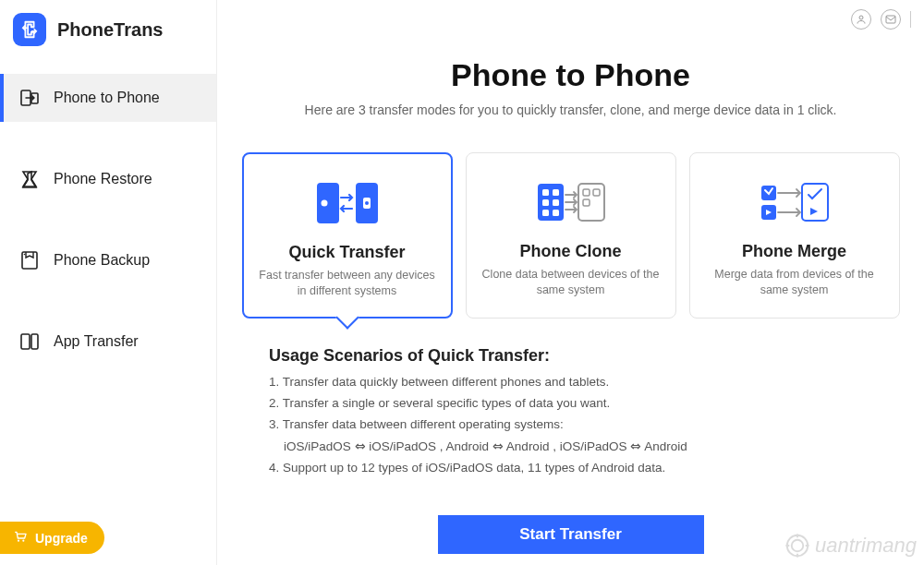  I want to click on start-transfer-button: Start Transfer, so click(571, 535).